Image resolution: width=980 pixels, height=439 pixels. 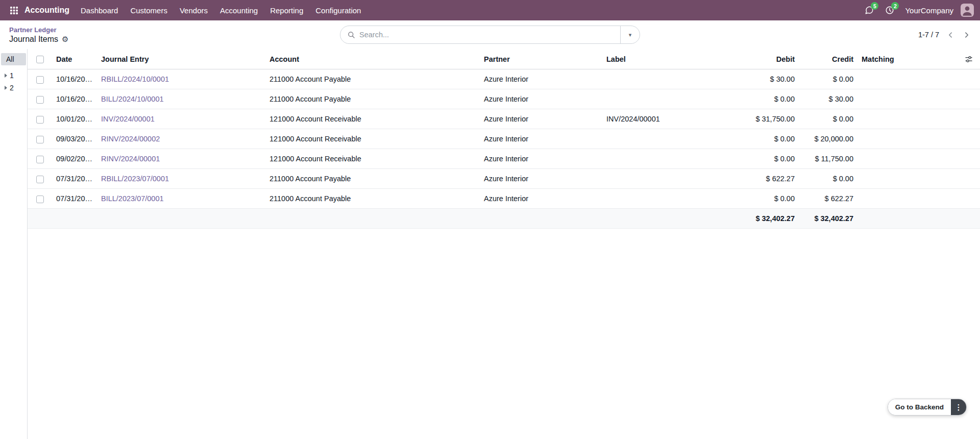 What do you see at coordinates (181, 59) in the screenshot?
I see `col-header-journal-entry: Journal Entry` at bounding box center [181, 59].